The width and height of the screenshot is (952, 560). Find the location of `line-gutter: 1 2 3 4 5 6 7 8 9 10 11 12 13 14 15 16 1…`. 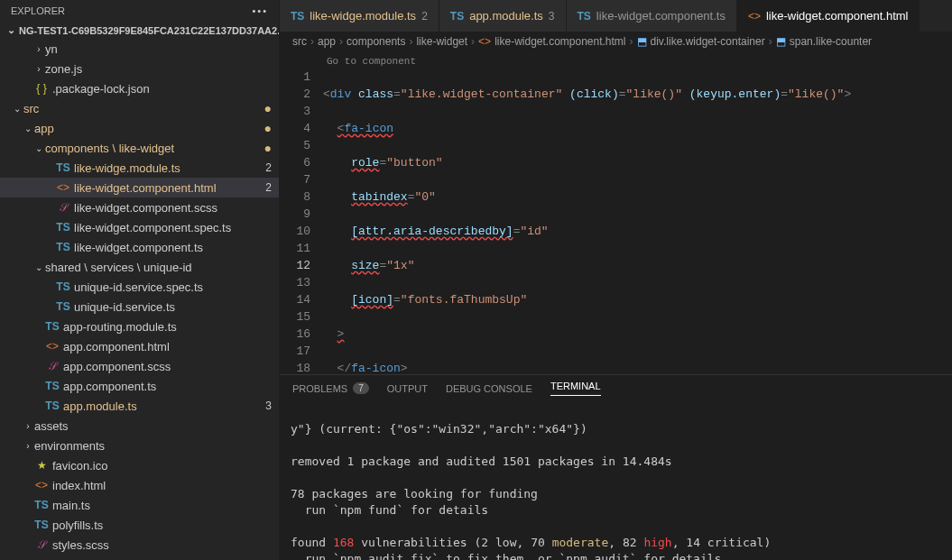

line-gutter: 1 2 3 4 5 6 7 8 9 10 11 12 13 14 15 16 1… is located at coordinates (301, 213).